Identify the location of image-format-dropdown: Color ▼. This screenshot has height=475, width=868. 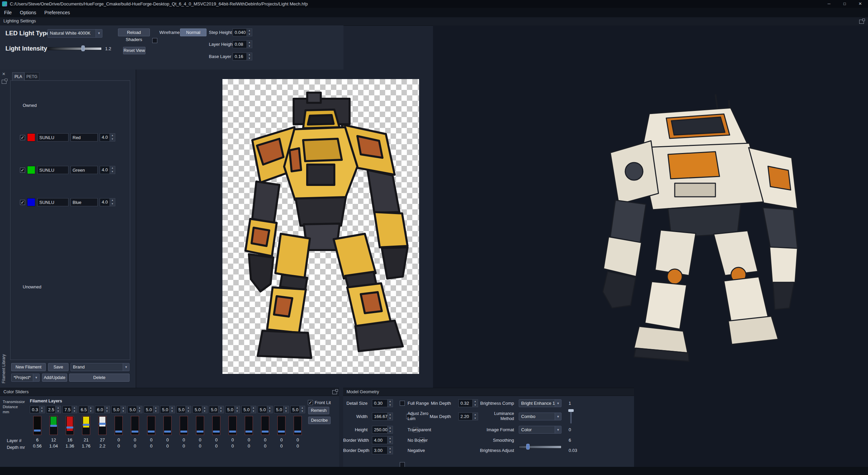
(540, 430).